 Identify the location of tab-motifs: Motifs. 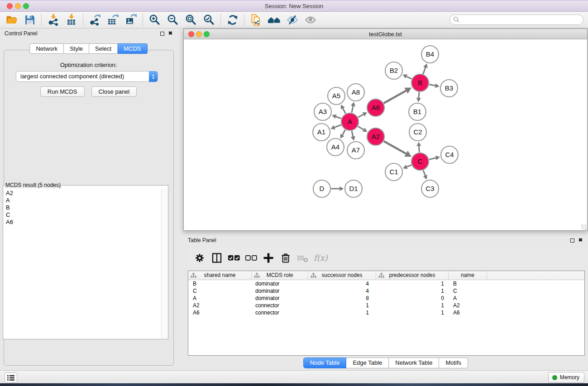
(454, 363).